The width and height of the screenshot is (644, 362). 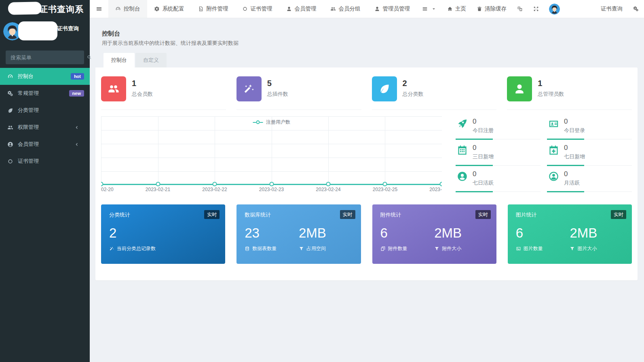 I want to click on sidebar-item-控制台: 控制台hot, so click(x=45, y=76).